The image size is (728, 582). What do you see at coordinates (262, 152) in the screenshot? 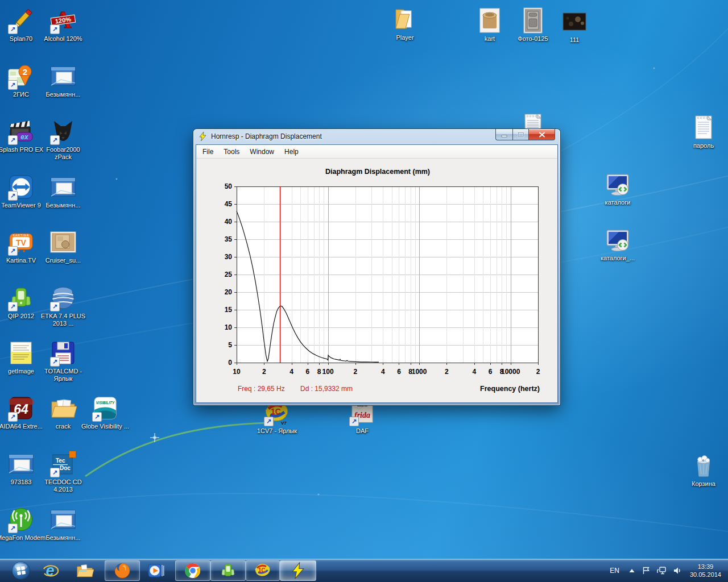
I see `menu-item-window: Window` at bounding box center [262, 152].